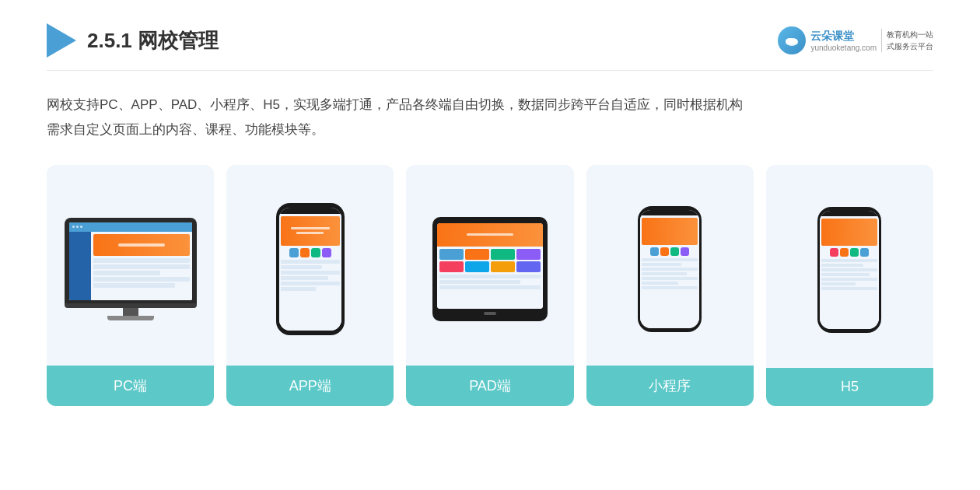 The width and height of the screenshot is (980, 490). I want to click on brand-logo: 云朵课堂 yunduoketang.com 教育机构一站 式服务云平台, so click(856, 40).